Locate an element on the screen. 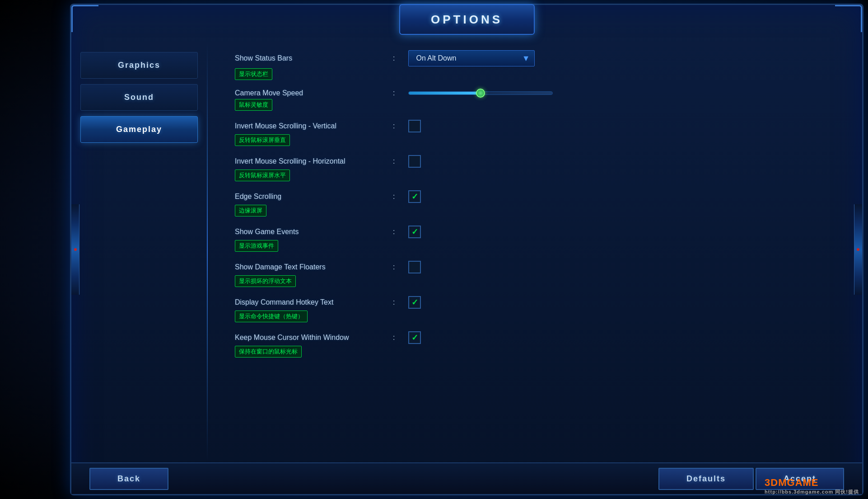  colon-hotkey: : is located at coordinates (394, 302).